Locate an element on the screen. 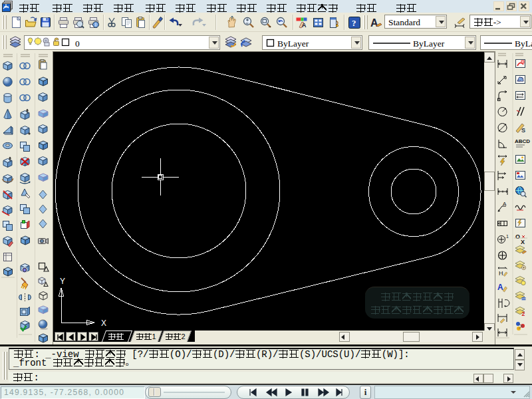  svg-text: ABCD is located at coordinates (523, 141).